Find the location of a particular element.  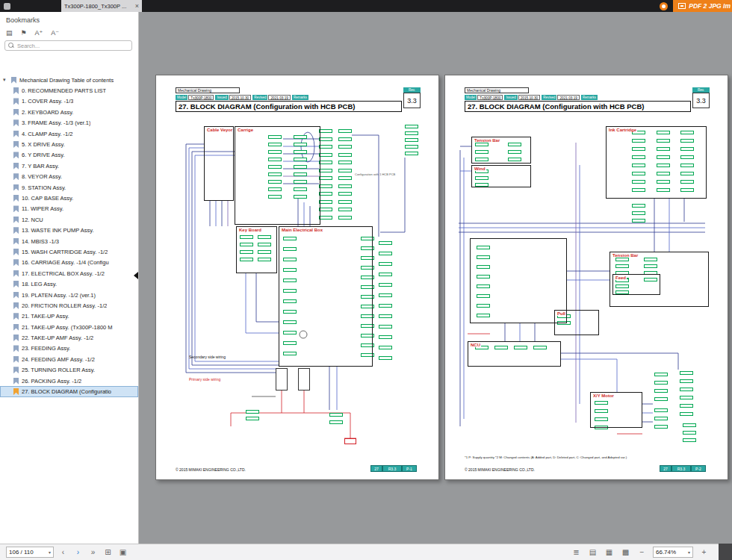

bookmark-item: 13. WASTE INK PUMP Assy. is located at coordinates (69, 230).